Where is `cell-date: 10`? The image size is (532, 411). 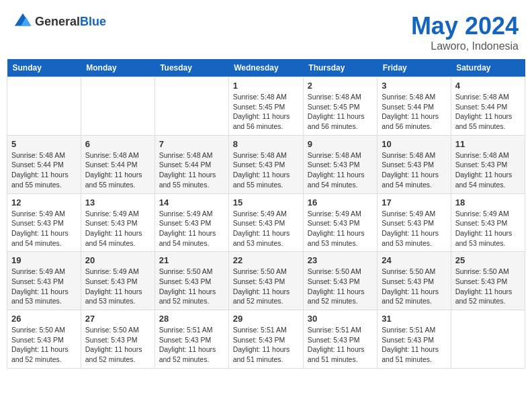
cell-date: 10 is located at coordinates (414, 144).